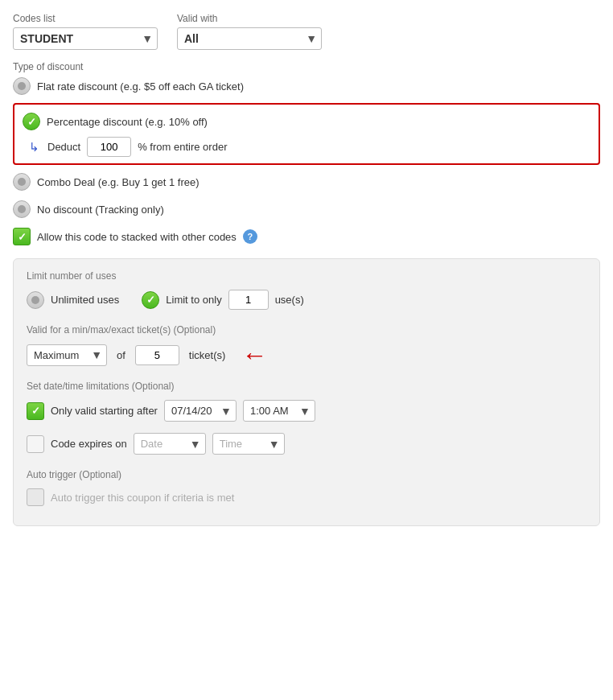 Image resolution: width=613 pixels, height=700 pixels. Describe the element at coordinates (200, 410) in the screenshot. I see `date-select-wrapper: 07/14/20 ▼` at that location.